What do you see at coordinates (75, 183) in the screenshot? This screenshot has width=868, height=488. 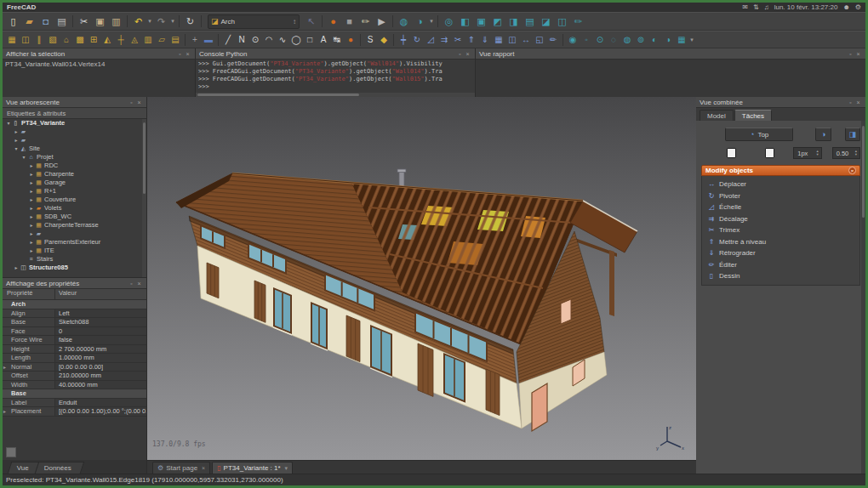 I see `tree-item-garage: ▸▦Garage` at bounding box center [75, 183].